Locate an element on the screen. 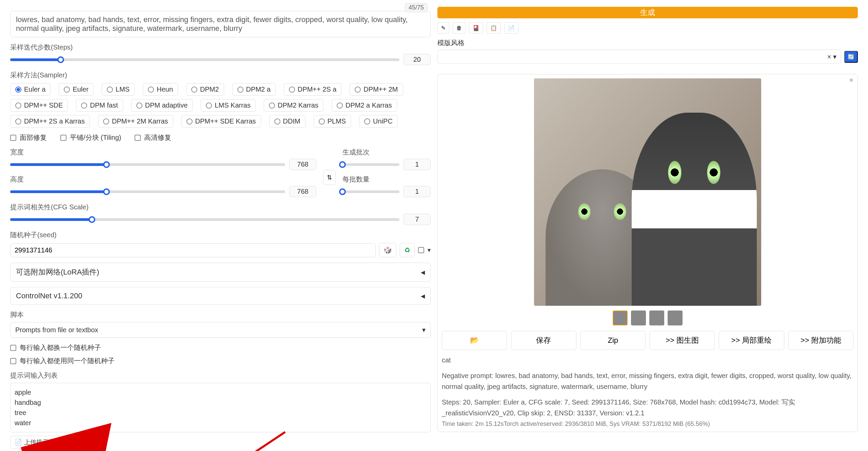 This screenshot has width=868, height=451. sampler-radio-heun: Heun is located at coordinates (160, 90).